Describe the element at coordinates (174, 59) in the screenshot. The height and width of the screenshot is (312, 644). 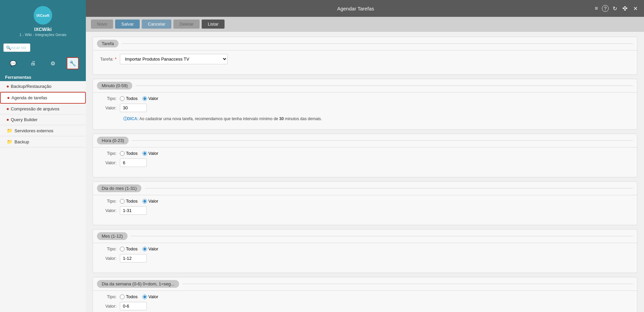
I see `tarefa-select: Importar Produtos Panaccess TV` at that location.